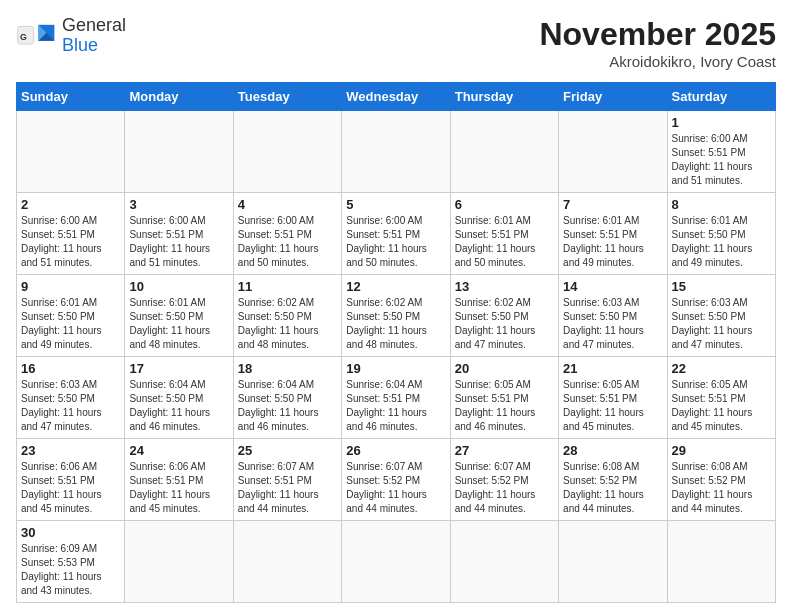 This screenshot has width=792, height=612. Describe the element at coordinates (71, 36) in the screenshot. I see `logo: G GeneralBlue` at that location.